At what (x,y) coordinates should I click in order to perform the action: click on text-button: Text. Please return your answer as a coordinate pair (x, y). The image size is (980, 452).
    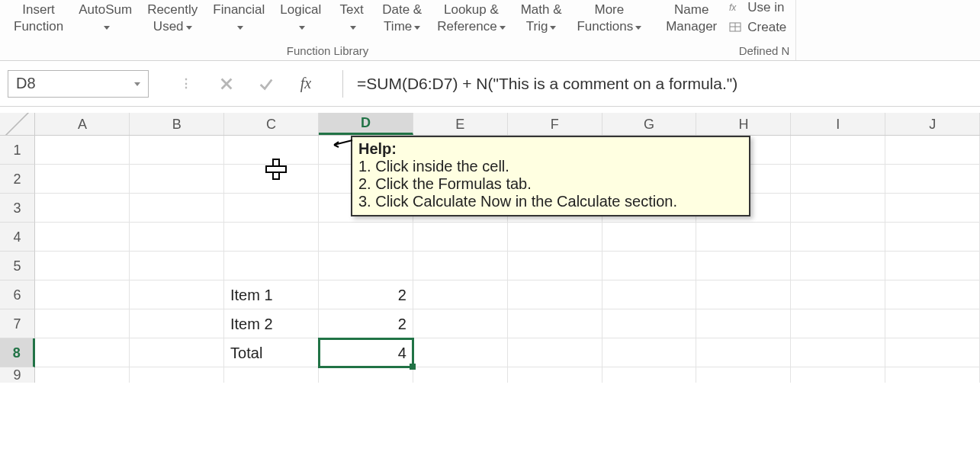
    Looking at the image, I should click on (352, 18).